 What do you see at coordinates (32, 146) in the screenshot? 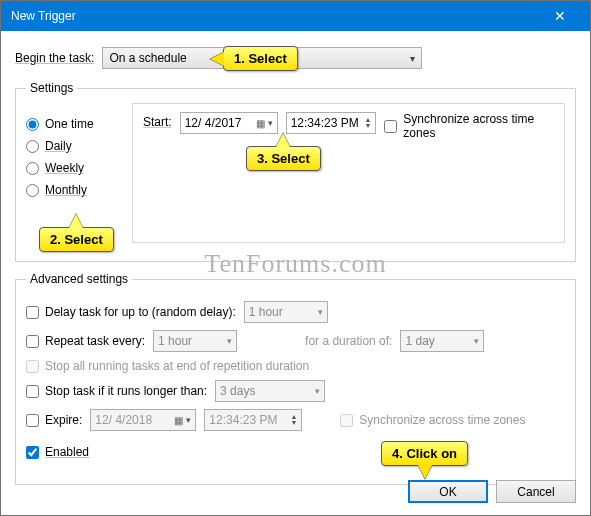
I see `radio-daily-input` at bounding box center [32, 146].